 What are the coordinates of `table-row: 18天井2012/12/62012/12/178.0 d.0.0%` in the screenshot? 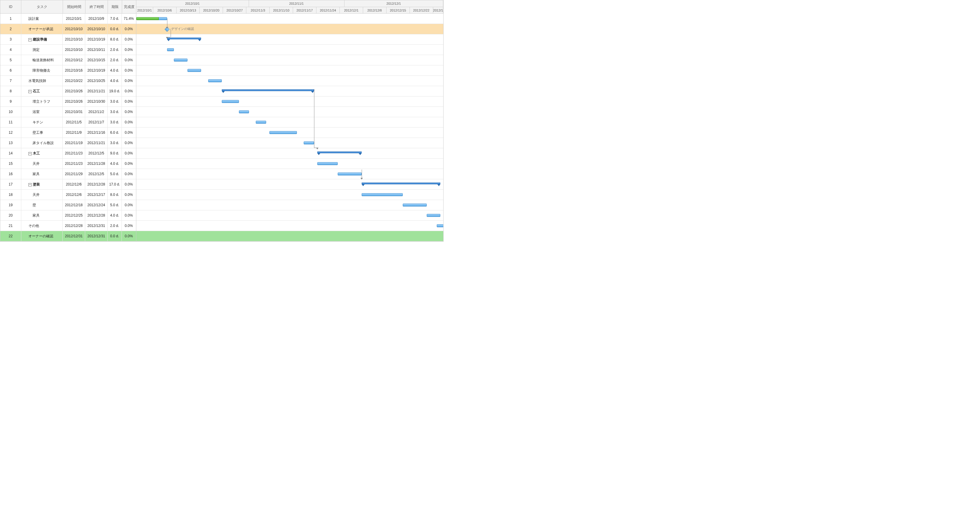 It's located at (68, 195).